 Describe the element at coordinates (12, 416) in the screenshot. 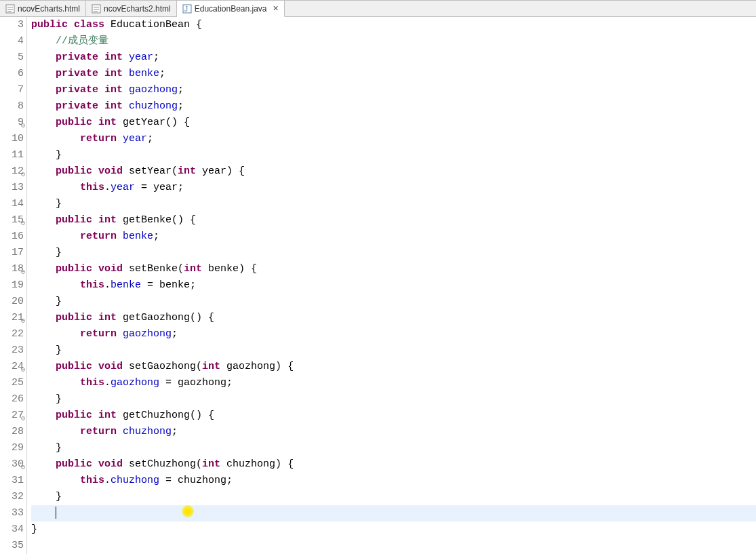

I see `line-number: 27⊖` at that location.